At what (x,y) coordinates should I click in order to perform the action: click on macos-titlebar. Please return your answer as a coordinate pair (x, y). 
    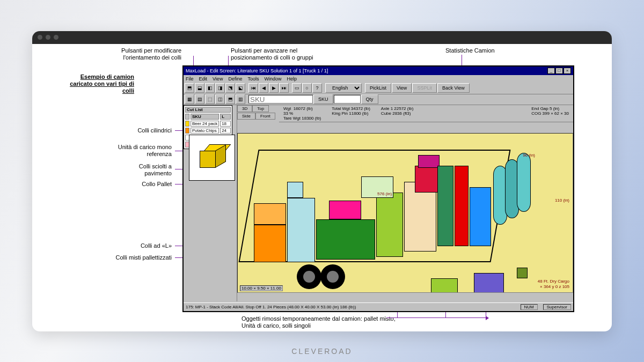
    Looking at the image, I should click on (322, 38).